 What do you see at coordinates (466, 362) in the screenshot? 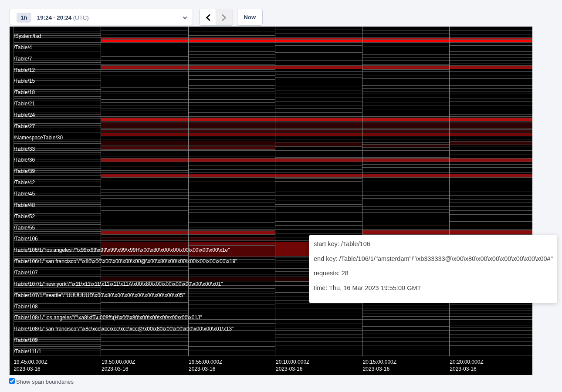
I see `svg-text: 20:20:00.000Z` at bounding box center [466, 362].